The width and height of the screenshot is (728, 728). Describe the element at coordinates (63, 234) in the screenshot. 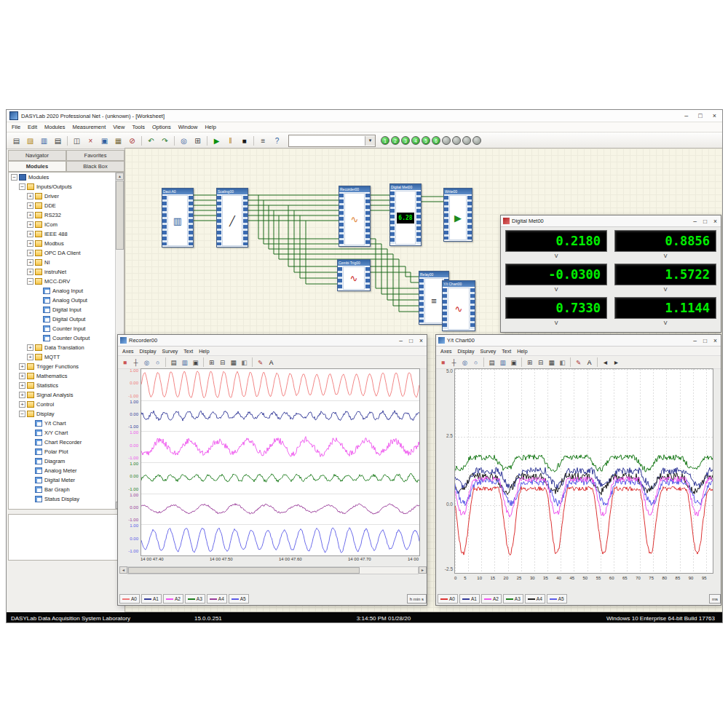

I see `tree-item-ieee-488: +IEEE 488` at that location.